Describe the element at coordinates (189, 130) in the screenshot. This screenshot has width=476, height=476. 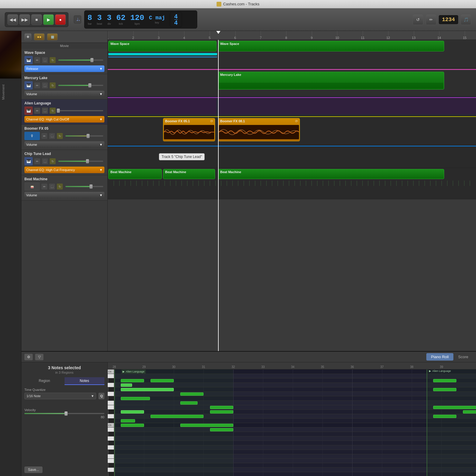
I see `region-boomer-05: Boomer FX 05.1 ⟳` at that location.